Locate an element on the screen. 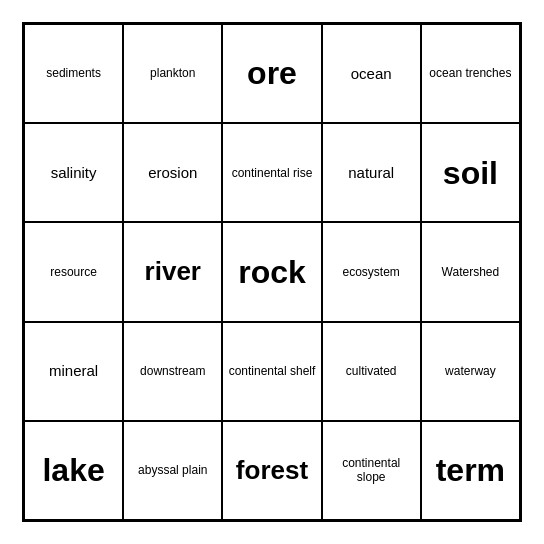 This screenshot has width=544, height=544. cell-text-12: rock is located at coordinates (272, 272).